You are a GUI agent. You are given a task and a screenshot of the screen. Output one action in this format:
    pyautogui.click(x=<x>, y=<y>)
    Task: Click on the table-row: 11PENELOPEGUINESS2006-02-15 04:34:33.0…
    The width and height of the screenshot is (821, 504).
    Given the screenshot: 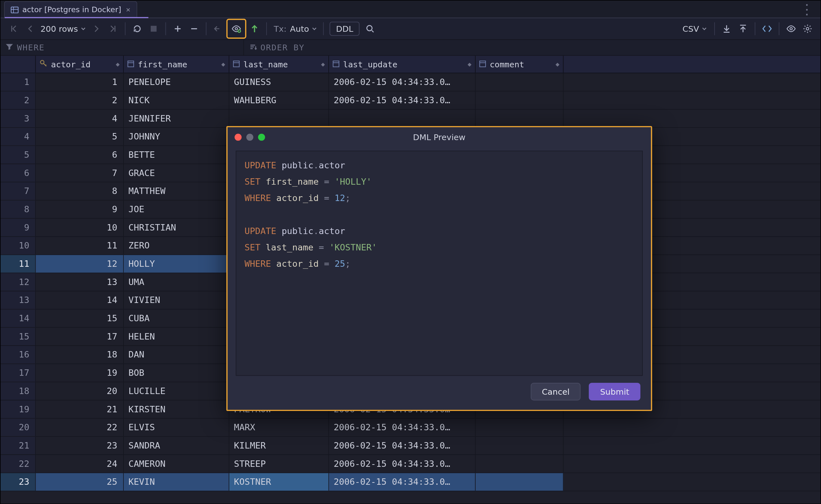 What is the action you would take?
    pyautogui.click(x=411, y=83)
    